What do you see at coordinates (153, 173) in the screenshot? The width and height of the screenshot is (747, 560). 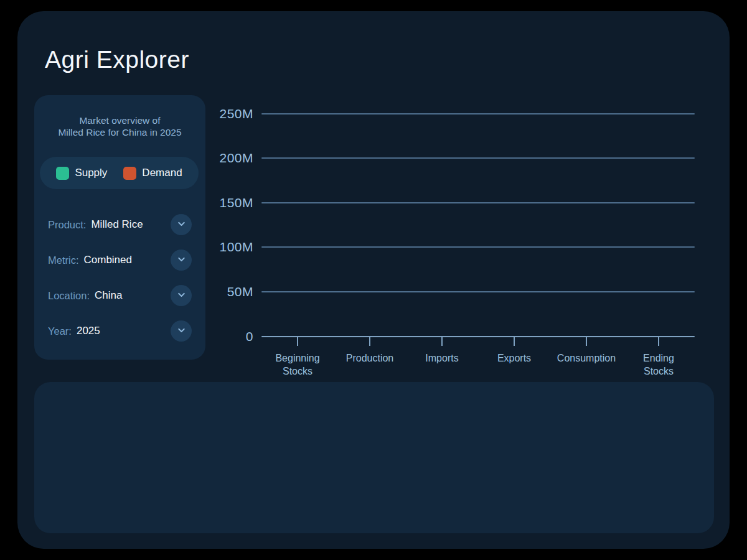 I see `legend-item-demand: Demand` at bounding box center [153, 173].